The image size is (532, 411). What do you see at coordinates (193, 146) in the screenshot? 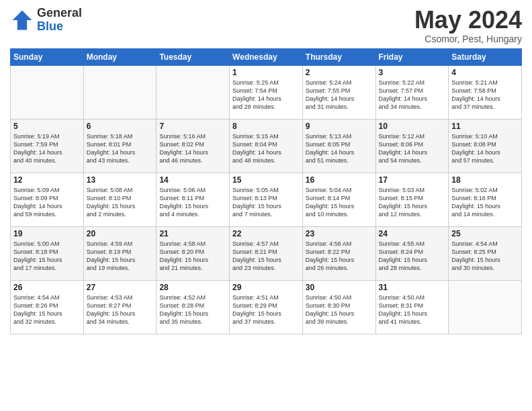
I see `day-cell: 7Sunrise: 5:16 AM Sunset: 8:02 PM Daylig…` at bounding box center [193, 146].